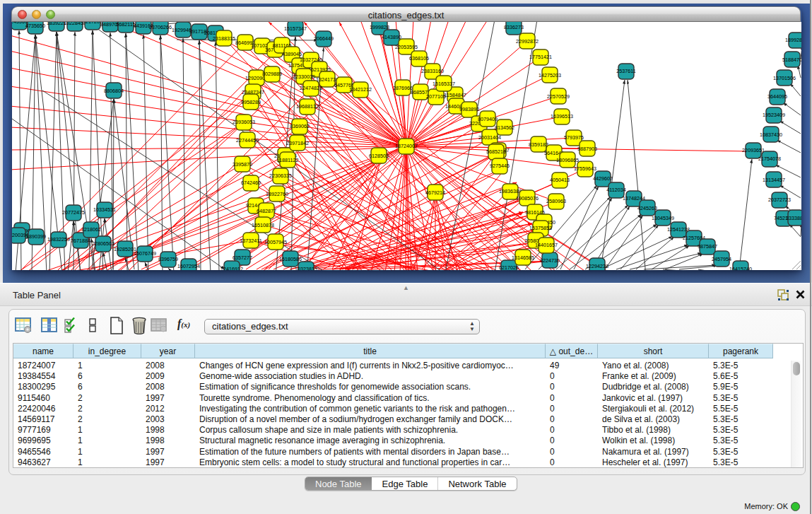 This screenshot has height=514, width=812. What do you see at coordinates (105, 209) in the screenshot?
I see `svg-text: 10334531` at bounding box center [105, 209].